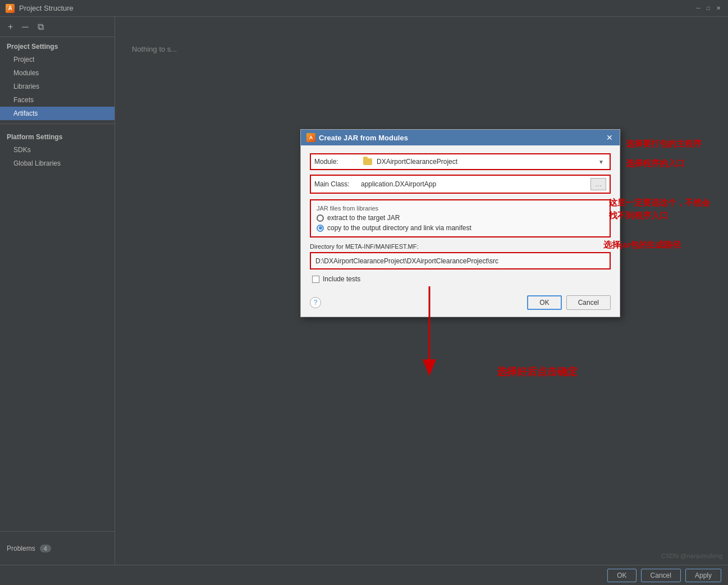 The height and width of the screenshot is (585, 728). I want to click on dir-label: Directory for META-INF/MANIFEST.MF:, so click(460, 246).